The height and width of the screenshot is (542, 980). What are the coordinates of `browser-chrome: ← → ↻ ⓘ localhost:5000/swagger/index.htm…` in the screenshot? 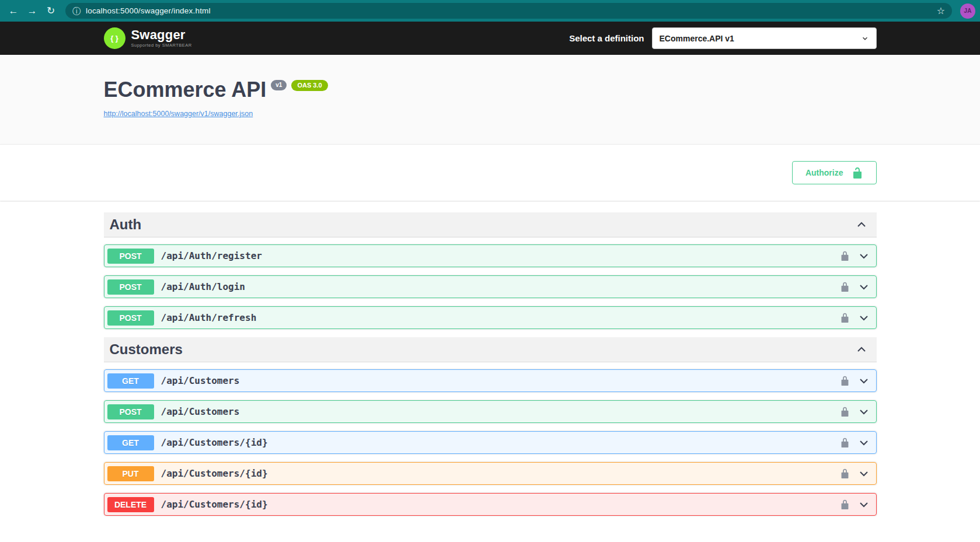 It's located at (490, 11).